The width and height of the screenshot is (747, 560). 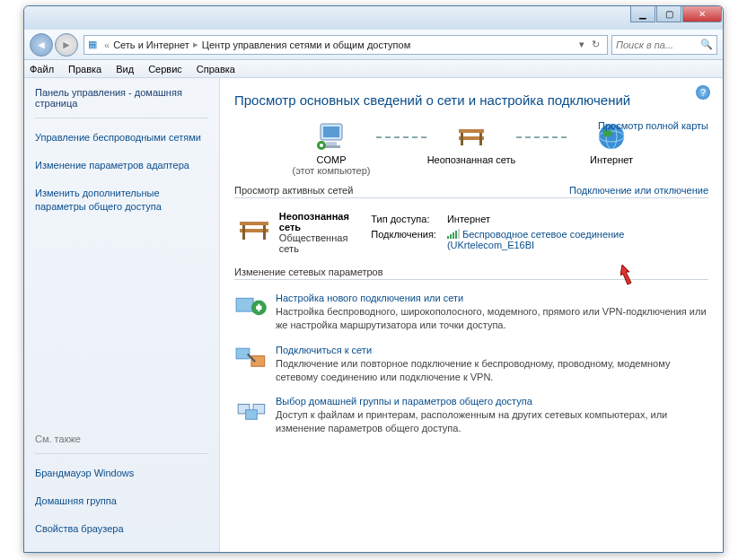 I want to click on sidebar-item-adapter: Изменение параметров адаптера, so click(x=122, y=165).